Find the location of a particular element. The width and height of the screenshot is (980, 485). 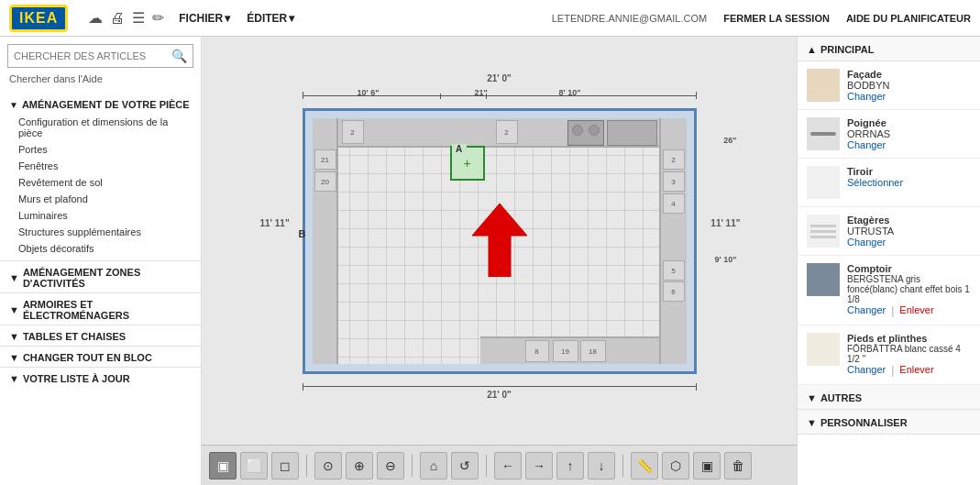

sidebar-section-amenagement: ▼ AMÉNAGEMENT DE VOTRE PIÈCE Configurati… is located at coordinates (101, 175).